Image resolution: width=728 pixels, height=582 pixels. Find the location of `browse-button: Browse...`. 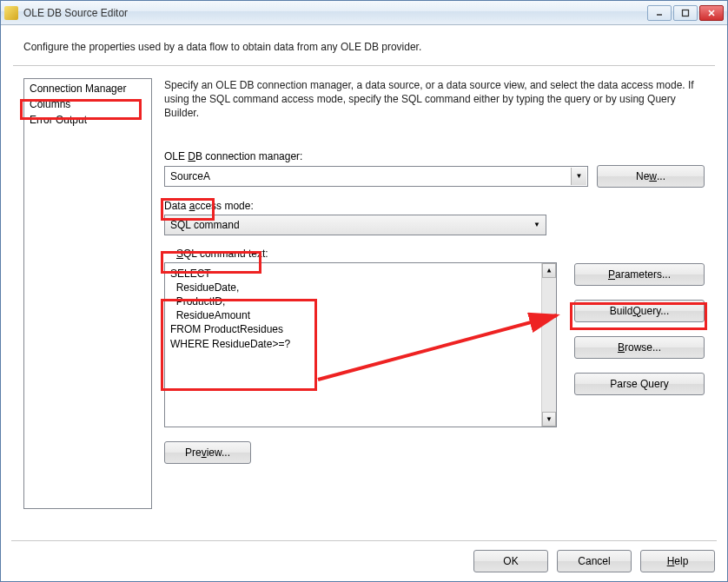

browse-button: Browse... is located at coordinates (639, 347).